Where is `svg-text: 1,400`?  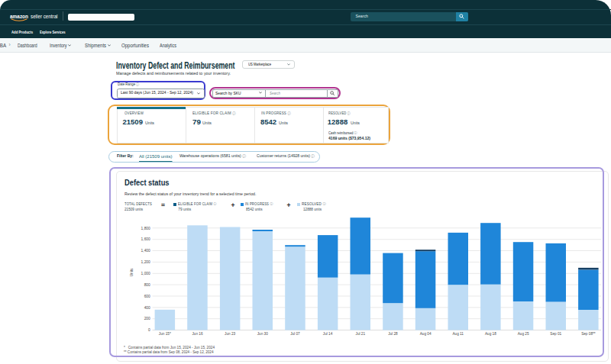
svg-text: 1,400 is located at coordinates (147, 250).